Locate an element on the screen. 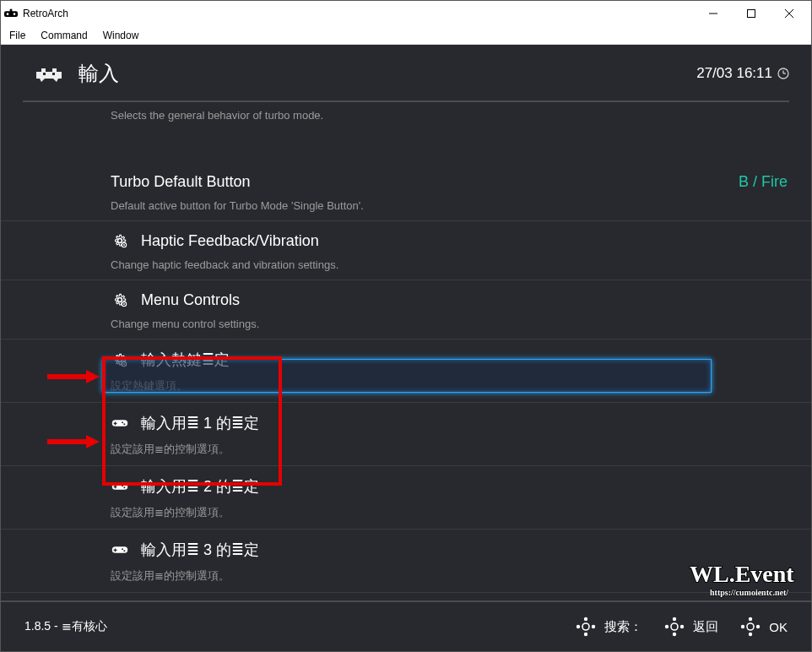 This screenshot has width=812, height=652. item-label: 輸入用≣ 1 的≣定 is located at coordinates (200, 423).